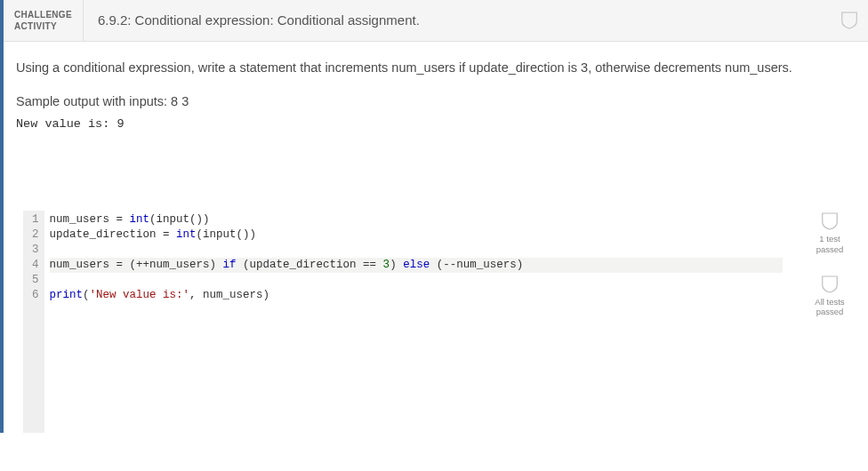  What do you see at coordinates (436, 101) in the screenshot?
I see `sample-output-label: Sample output with inputs: 8 3` at bounding box center [436, 101].